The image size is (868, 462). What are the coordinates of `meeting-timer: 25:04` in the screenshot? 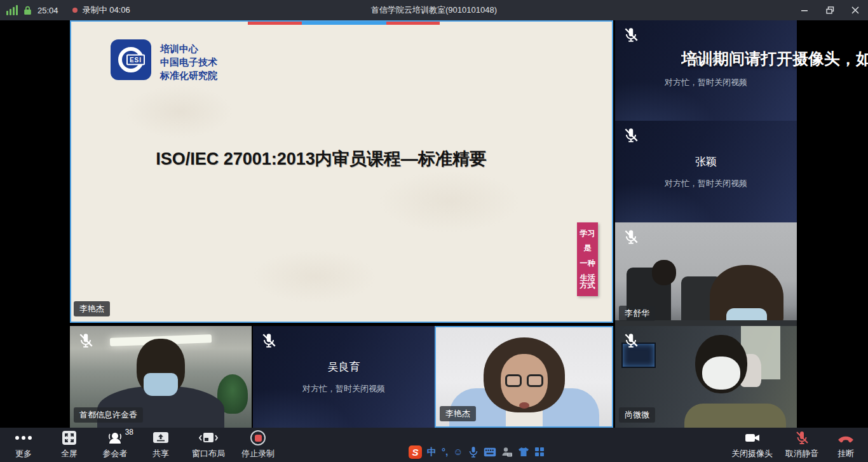 It's located at (48, 10).